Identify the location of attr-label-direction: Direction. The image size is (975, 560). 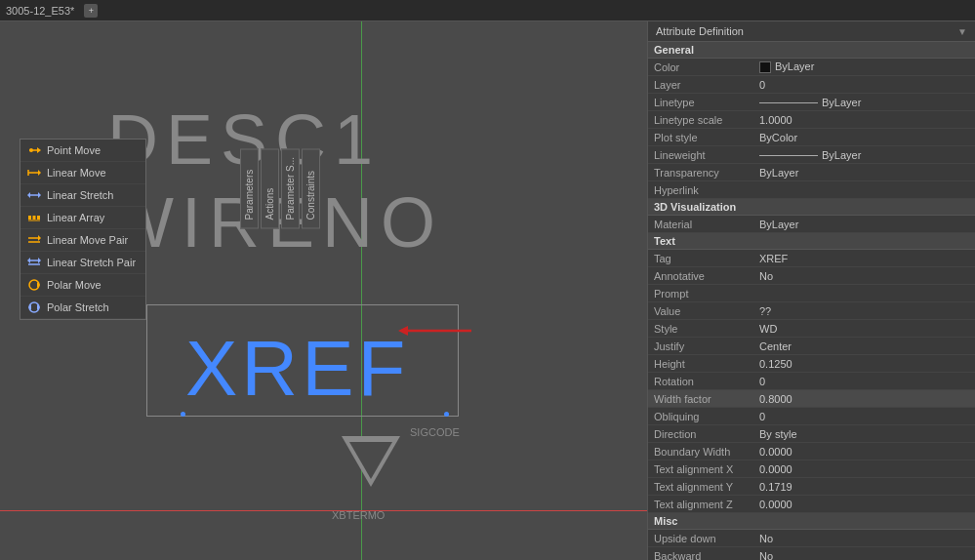
(702, 434).